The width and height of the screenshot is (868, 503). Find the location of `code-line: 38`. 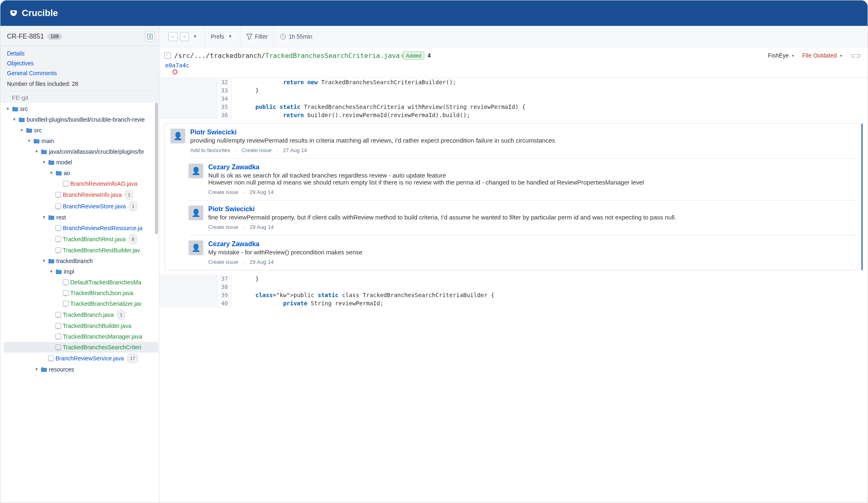

code-line: 38 is located at coordinates (513, 287).